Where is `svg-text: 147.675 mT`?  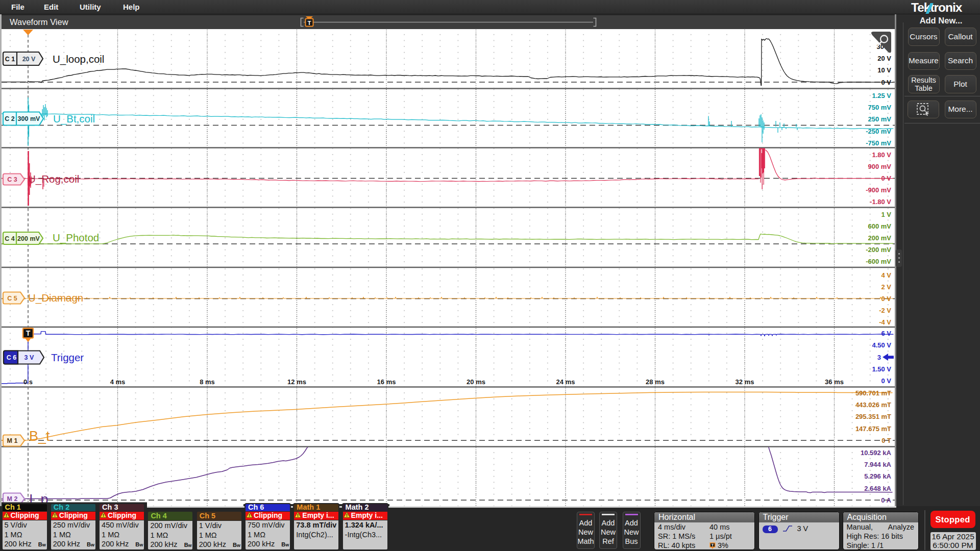 svg-text: 147.675 mT is located at coordinates (873, 429).